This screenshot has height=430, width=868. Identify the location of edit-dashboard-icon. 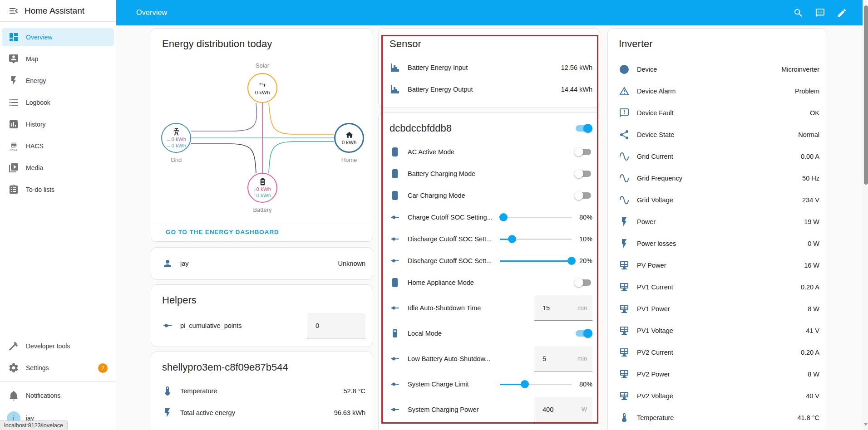
(842, 13).